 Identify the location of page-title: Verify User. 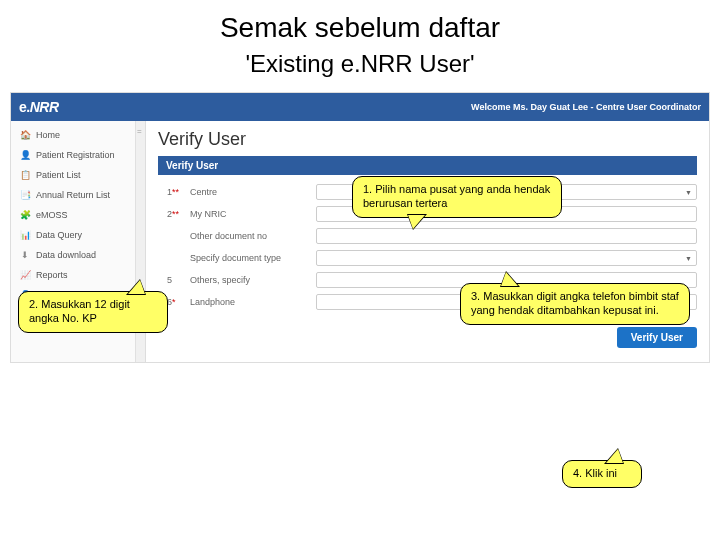
(428, 140).